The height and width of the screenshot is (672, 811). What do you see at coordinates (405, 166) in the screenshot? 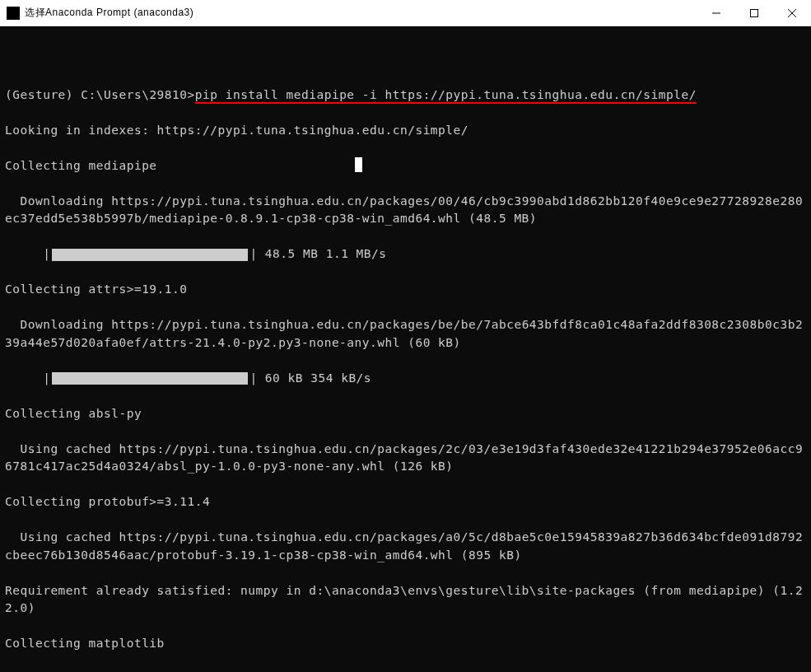
I see `terminal-line: Collecting mediapipe` at bounding box center [405, 166].